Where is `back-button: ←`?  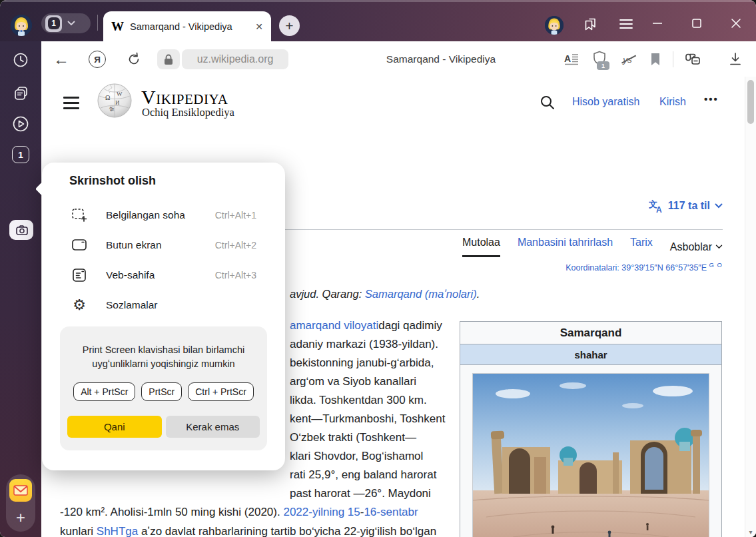
back-button: ← is located at coordinates (61, 59).